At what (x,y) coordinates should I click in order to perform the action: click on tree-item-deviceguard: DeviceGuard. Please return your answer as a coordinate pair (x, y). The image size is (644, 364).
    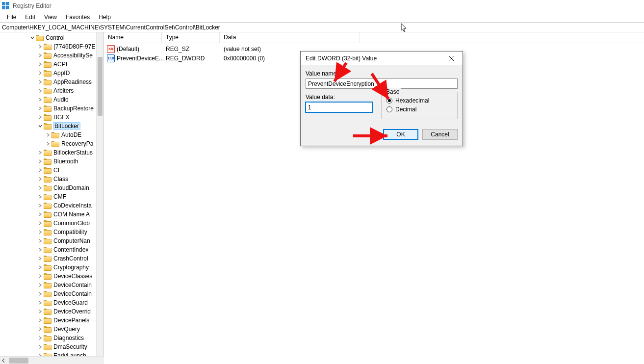
    Looking at the image, I should click on (52, 303).